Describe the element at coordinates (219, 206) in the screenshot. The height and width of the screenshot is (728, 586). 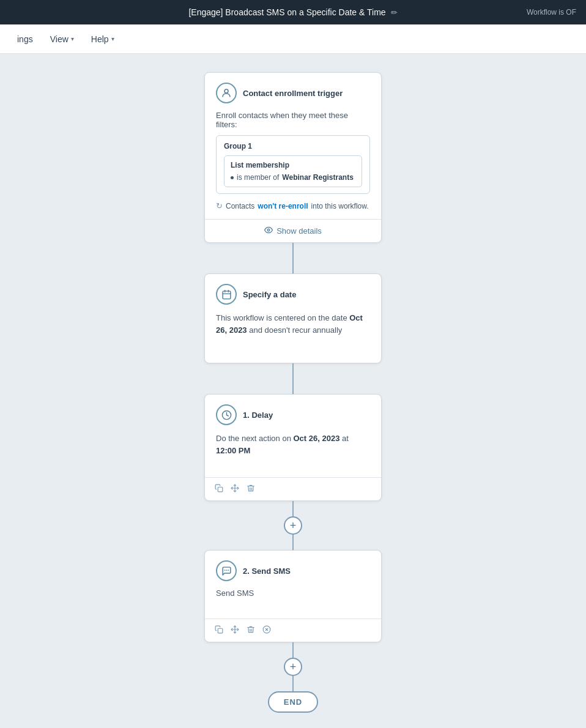
I see `reenroll-icon: ↻` at that location.